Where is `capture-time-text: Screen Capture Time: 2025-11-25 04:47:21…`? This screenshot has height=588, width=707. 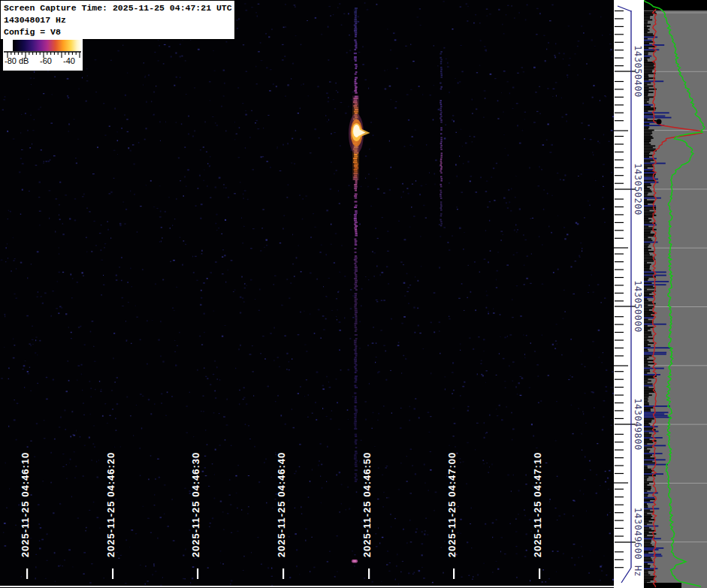 capture-time-text: Screen Capture Time: 2025-11-25 04:47:21… is located at coordinates (119, 8).